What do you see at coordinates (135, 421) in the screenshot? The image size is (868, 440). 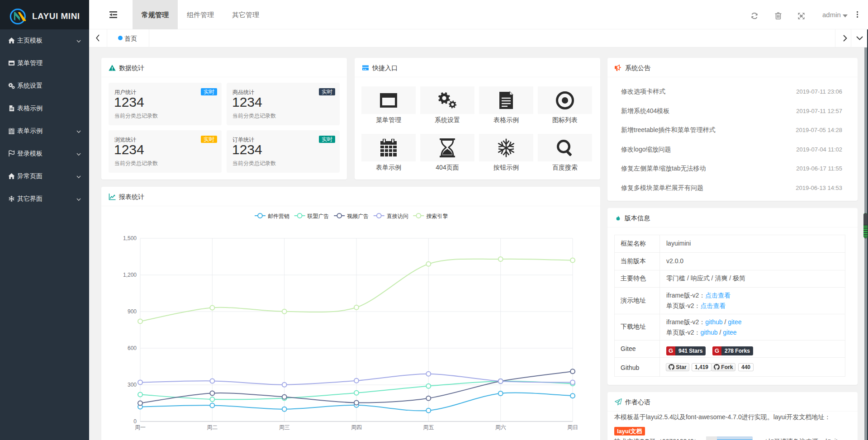 I see `svg-text: 0` at bounding box center [135, 421].